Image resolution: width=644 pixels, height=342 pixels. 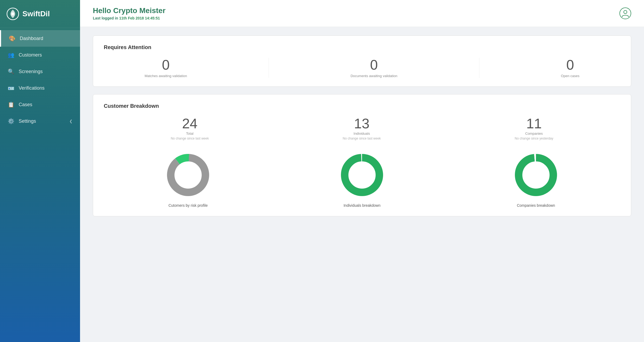 I want to click on cases-label: Open cases, so click(x=570, y=76).